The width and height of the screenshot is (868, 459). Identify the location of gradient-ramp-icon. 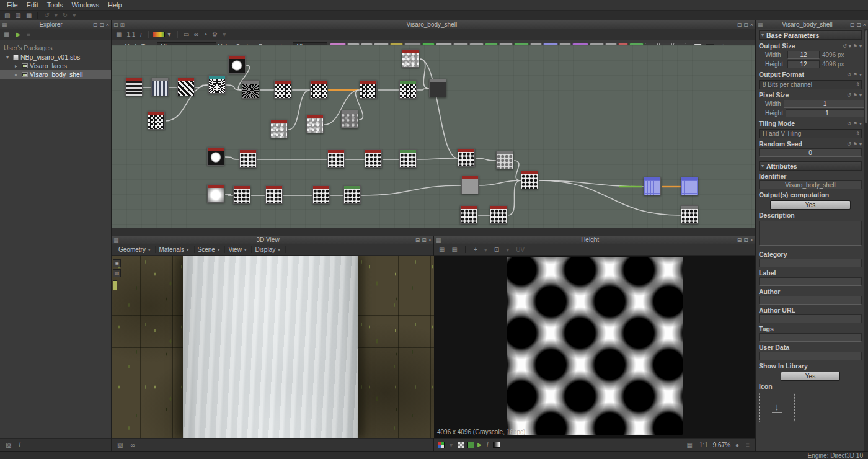
(497, 445).